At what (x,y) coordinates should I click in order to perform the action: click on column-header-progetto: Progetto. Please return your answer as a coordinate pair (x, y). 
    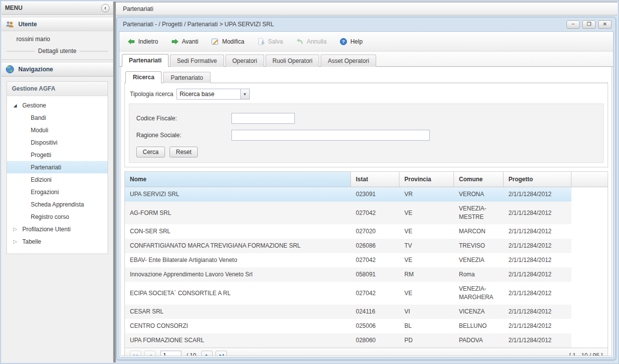
    Looking at the image, I should click on (537, 179).